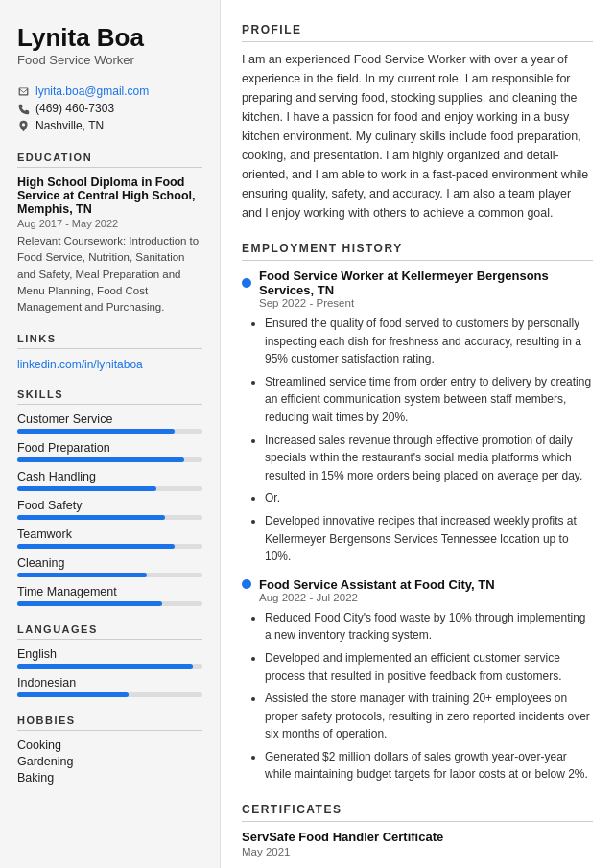  I want to click on skill-item: Cash Handling, so click(109, 481).